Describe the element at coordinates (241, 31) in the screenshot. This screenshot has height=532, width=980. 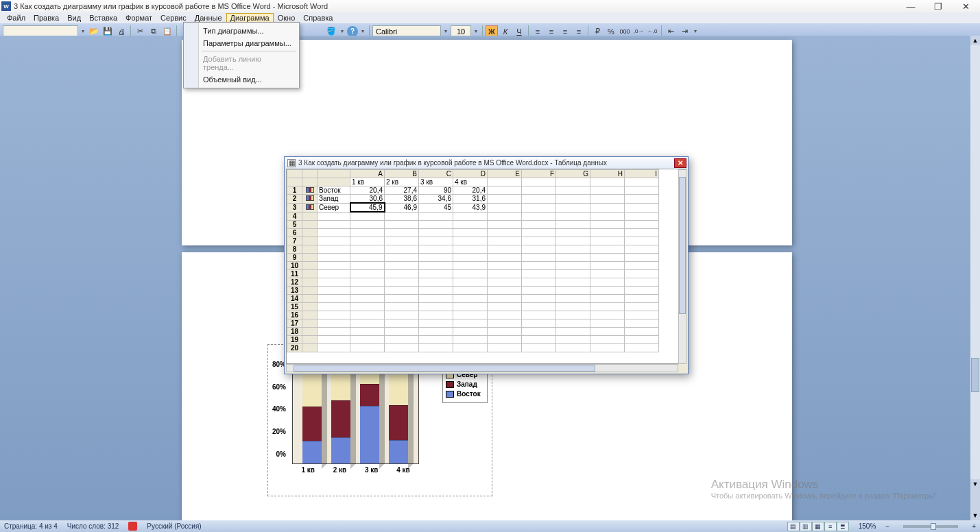
I see `menu-item-chart-type: Тип диаграммы...` at that location.